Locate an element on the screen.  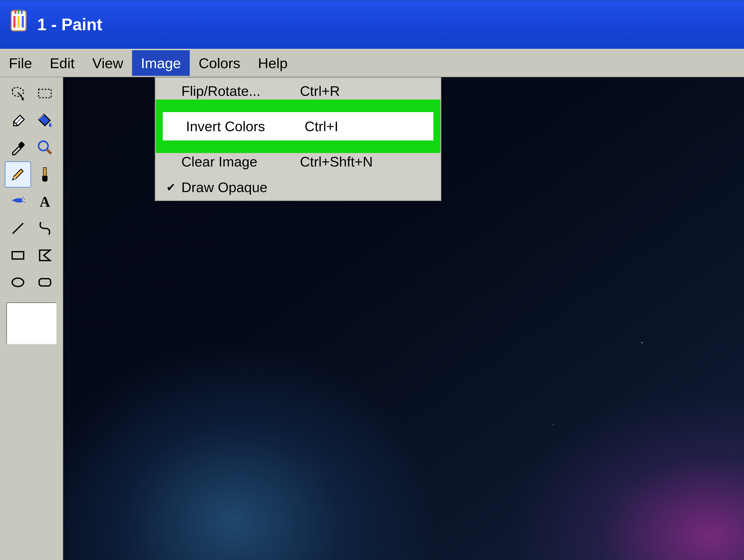
tool-ellipse is located at coordinates (18, 283).